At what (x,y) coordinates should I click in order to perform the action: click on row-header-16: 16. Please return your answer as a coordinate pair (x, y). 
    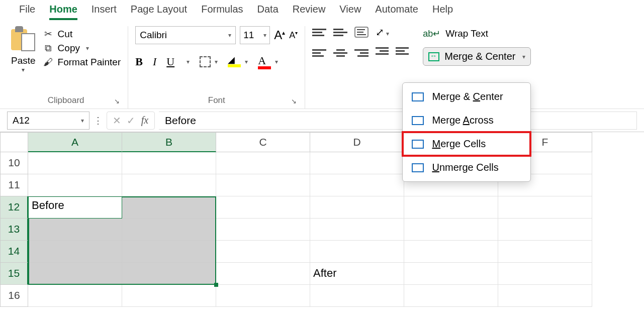
    Looking at the image, I should click on (14, 296).